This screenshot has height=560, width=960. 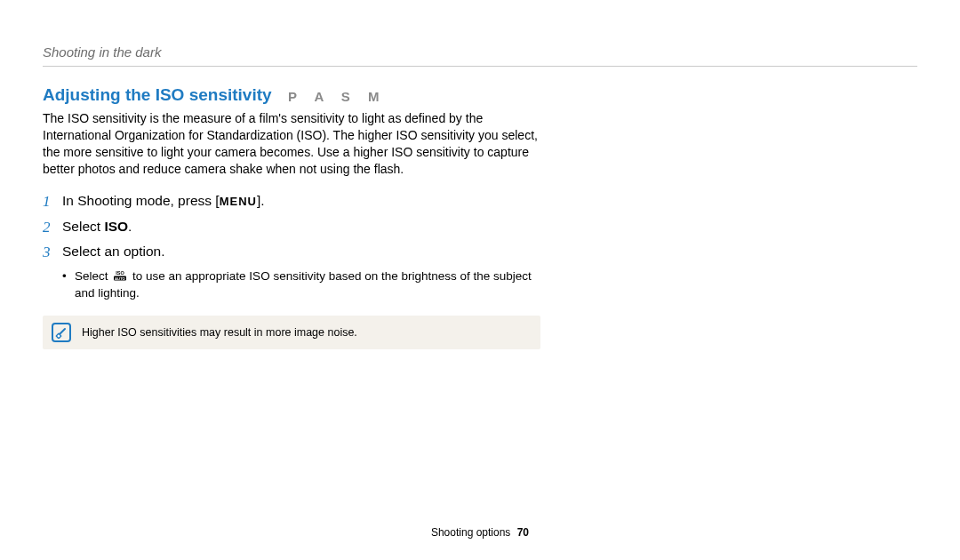 What do you see at coordinates (97, 228) in the screenshot?
I see `step-text: Select ISO.` at bounding box center [97, 228].